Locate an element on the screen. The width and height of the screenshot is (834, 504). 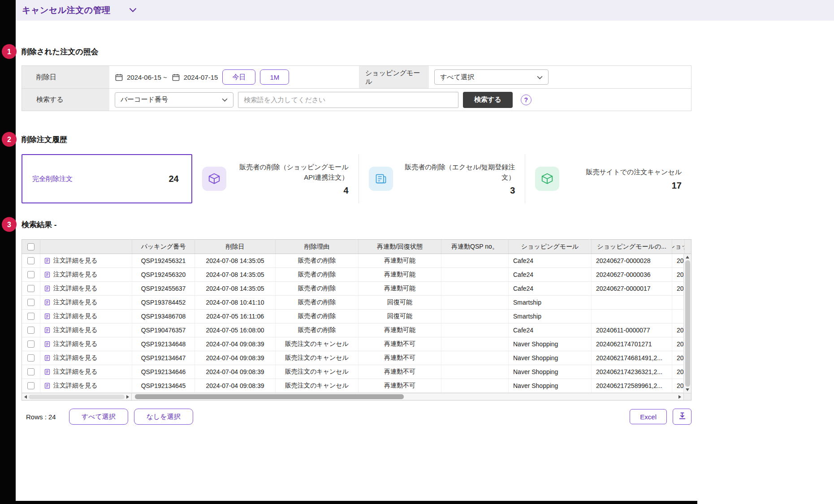
frozen-scrollbar-thumb is located at coordinates (77, 397).